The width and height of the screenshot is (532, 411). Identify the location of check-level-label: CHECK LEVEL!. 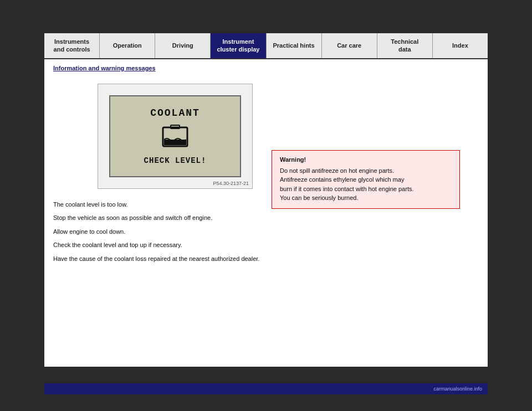
(175, 161).